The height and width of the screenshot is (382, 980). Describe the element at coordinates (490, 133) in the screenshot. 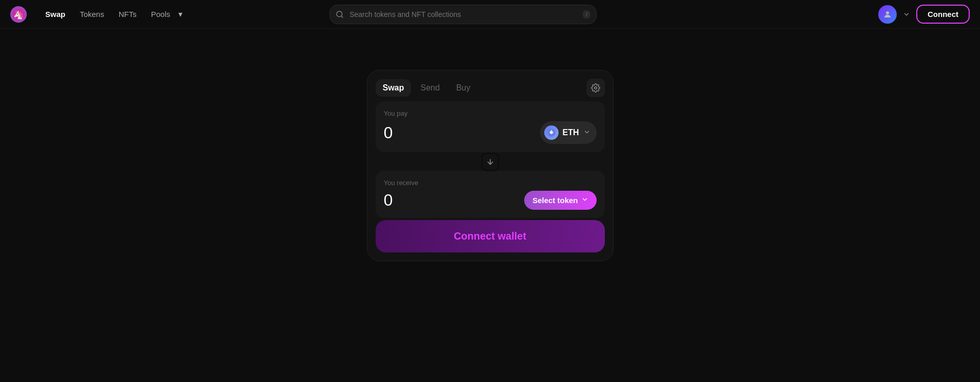

I see `pay-input-row: 0 ETH` at that location.